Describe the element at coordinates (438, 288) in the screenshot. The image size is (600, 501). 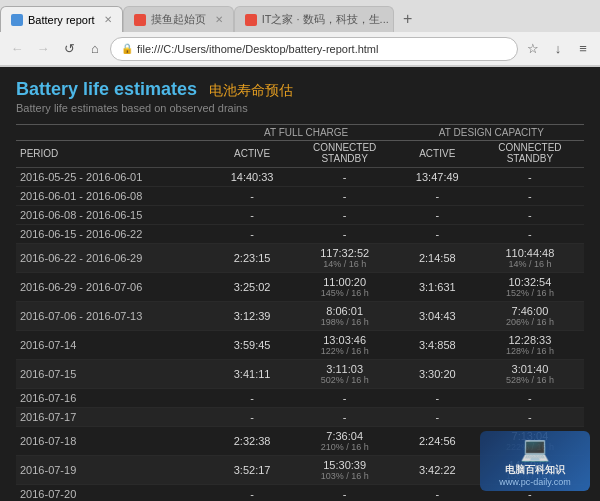
I see `cell-dc-active: 3:1:631` at that location.